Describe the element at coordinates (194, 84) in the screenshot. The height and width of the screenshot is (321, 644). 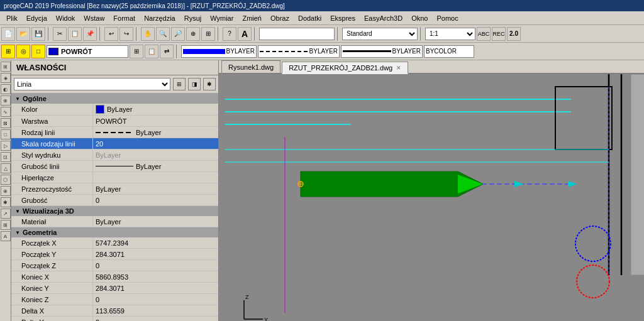
I see `props-btn-2: ◨` at that location.